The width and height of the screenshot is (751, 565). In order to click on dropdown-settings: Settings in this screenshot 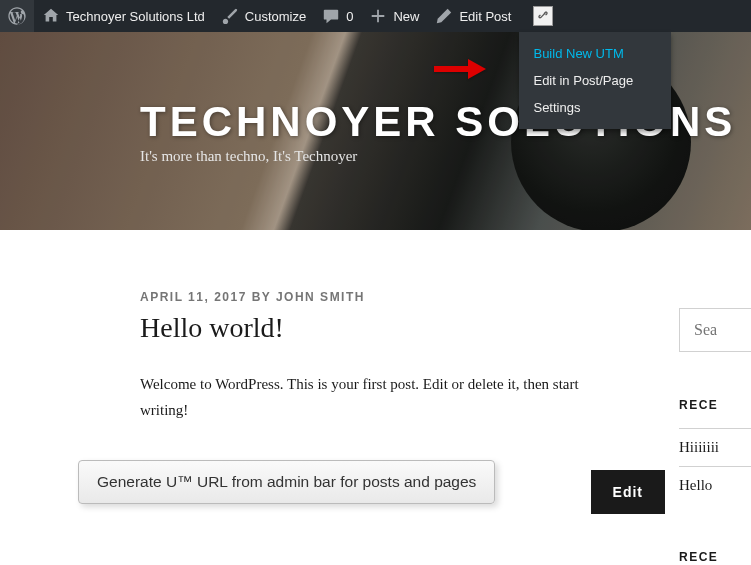, I will do `click(595, 108)`.